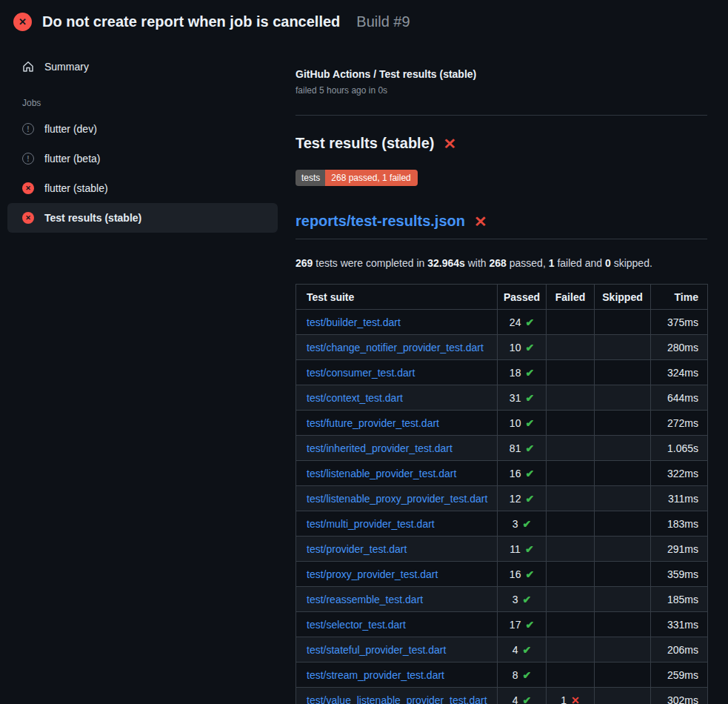 Image resolution: width=728 pixels, height=704 pixels. I want to click on passed-cell: 31, so click(522, 398).